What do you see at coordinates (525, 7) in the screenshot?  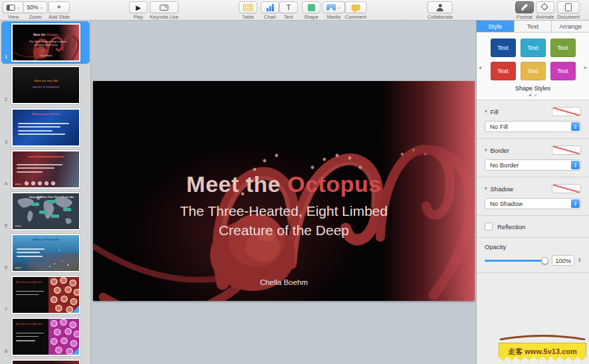 I see `format-button` at bounding box center [525, 7].